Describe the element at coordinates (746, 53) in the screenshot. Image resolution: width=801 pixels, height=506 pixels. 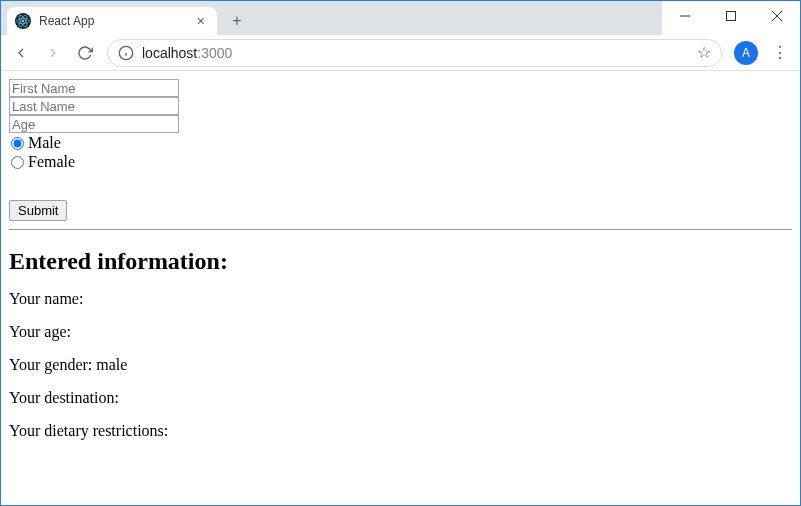
I see `profile-avatar: A` at that location.